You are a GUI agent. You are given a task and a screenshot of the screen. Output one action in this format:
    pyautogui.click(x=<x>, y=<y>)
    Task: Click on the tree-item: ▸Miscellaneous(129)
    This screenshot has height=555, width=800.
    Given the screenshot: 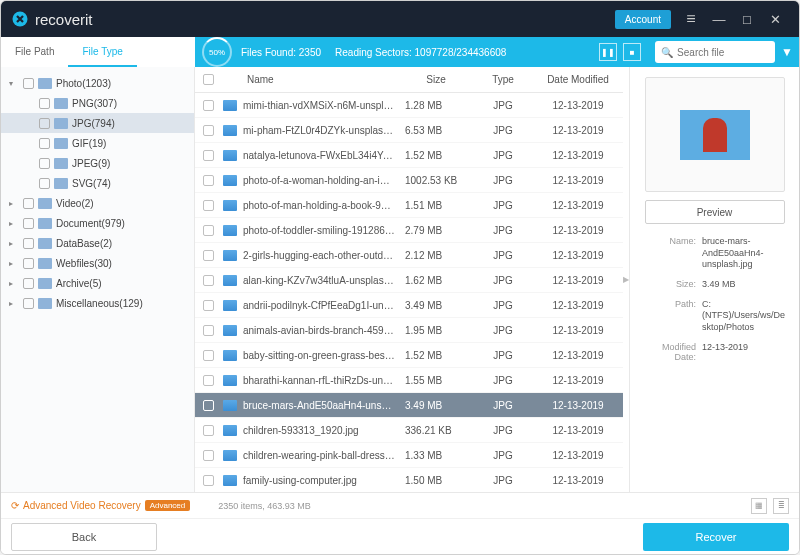 What is the action you would take?
    pyautogui.click(x=98, y=303)
    